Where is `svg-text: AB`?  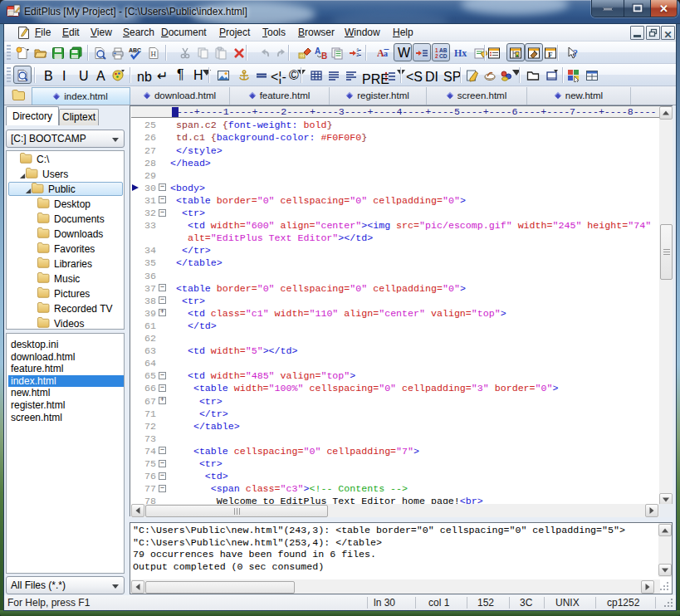 svg-text: AB is located at coordinates (443, 50).